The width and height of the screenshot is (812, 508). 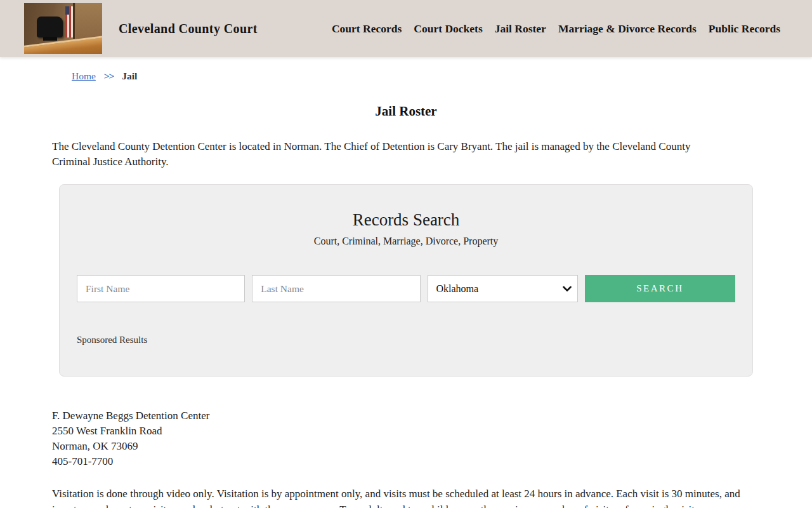 What do you see at coordinates (432, 439) in the screenshot?
I see `detention-center-address: F. Dewayne Beggs Detention Center 2550 W…` at bounding box center [432, 439].